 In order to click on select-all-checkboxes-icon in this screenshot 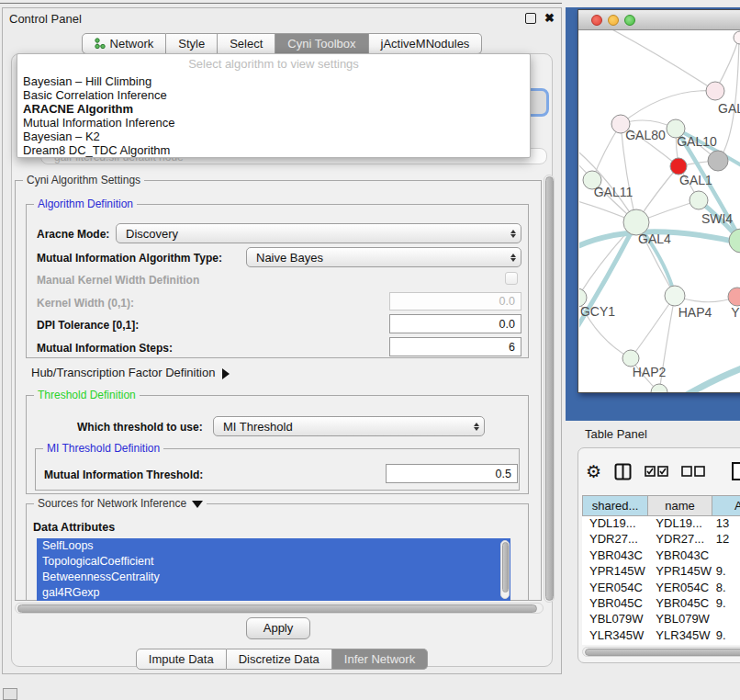, I will do `click(656, 471)`.